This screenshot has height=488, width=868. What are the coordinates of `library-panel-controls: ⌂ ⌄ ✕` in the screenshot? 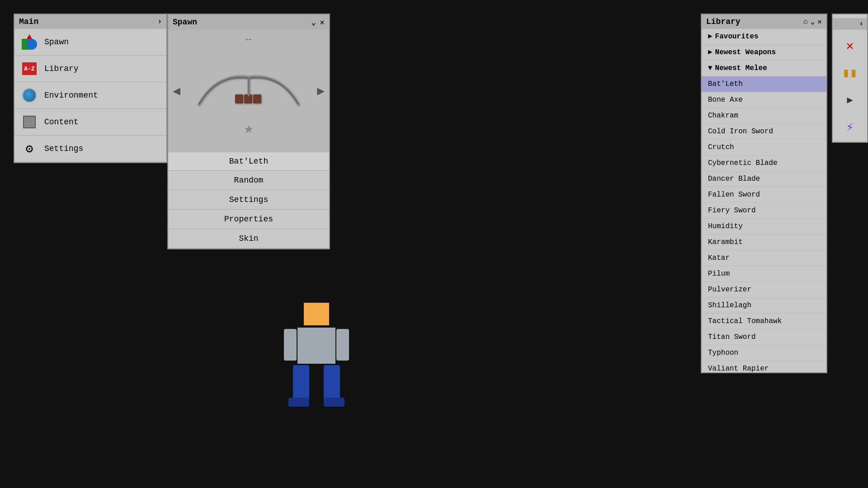 It's located at (813, 22).